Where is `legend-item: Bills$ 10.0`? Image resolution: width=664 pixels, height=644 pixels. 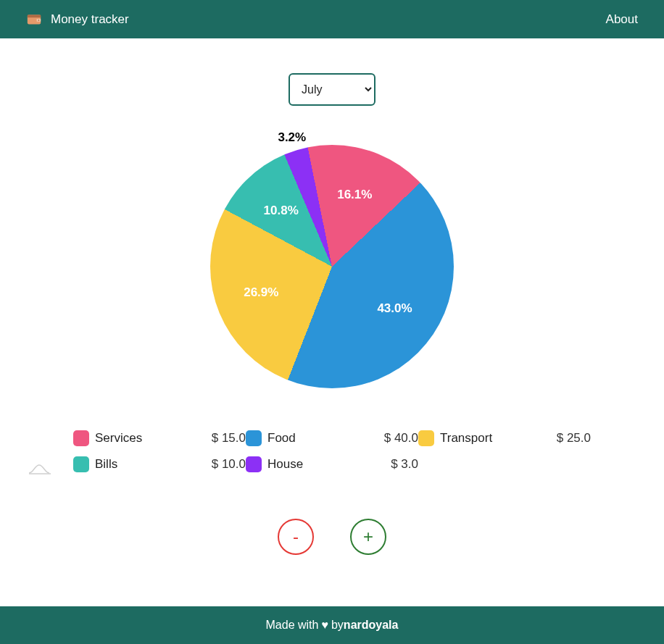
legend-item: Bills$ 10.0 is located at coordinates (159, 464).